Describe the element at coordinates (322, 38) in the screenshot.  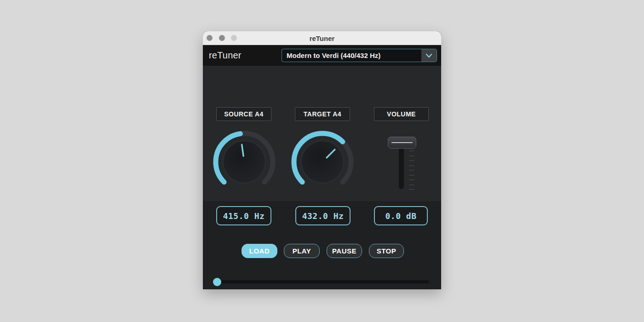
I see `titlebar: reTuner` at that location.